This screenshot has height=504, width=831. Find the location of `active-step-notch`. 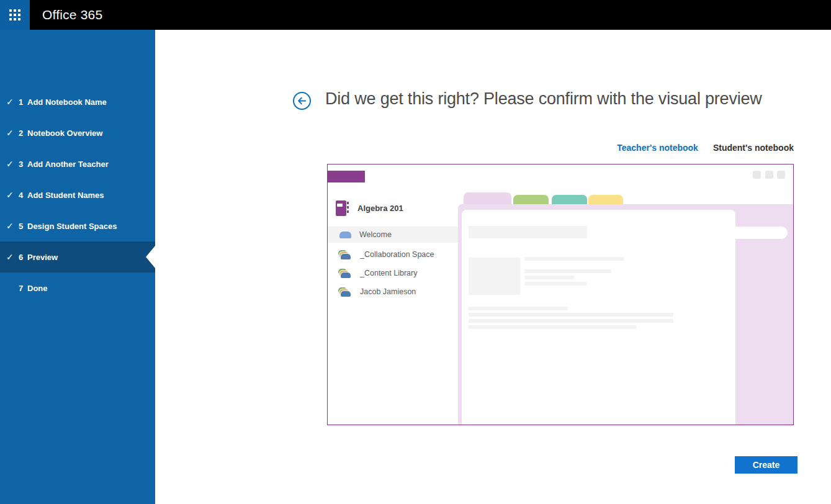

active-step-notch is located at coordinates (150, 257).